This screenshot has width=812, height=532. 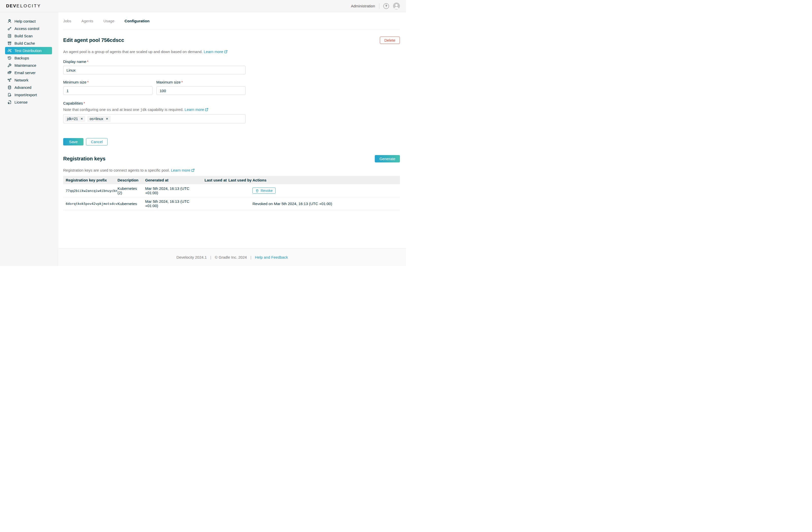 What do you see at coordinates (21, 102) in the screenshot?
I see `sidebar-item-label: License` at bounding box center [21, 102].